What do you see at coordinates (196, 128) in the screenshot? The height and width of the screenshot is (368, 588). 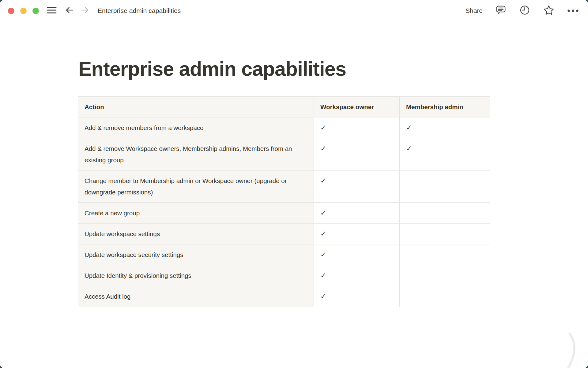 I see `action-cell: Add & remove members from a workspace` at bounding box center [196, 128].